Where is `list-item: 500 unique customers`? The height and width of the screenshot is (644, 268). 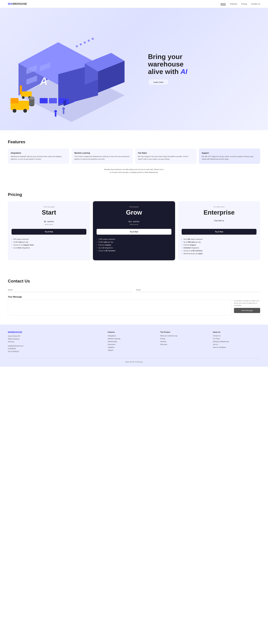
list-item: 500 unique customers is located at coordinates (49, 239).